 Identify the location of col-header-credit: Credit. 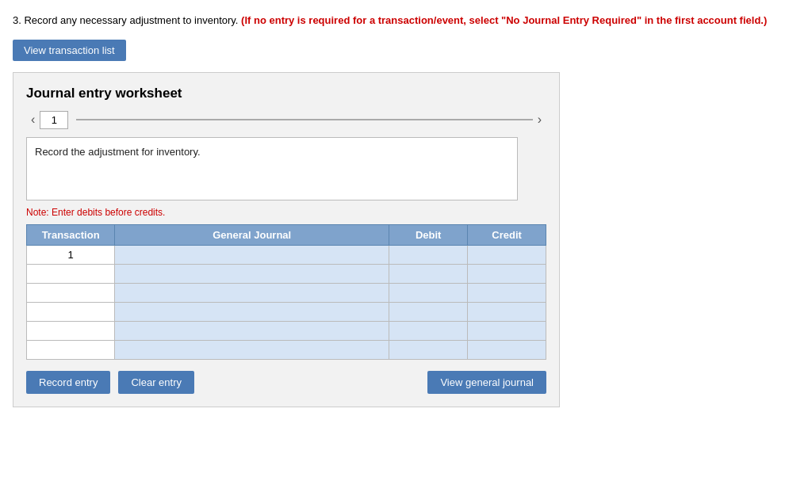
(508, 235).